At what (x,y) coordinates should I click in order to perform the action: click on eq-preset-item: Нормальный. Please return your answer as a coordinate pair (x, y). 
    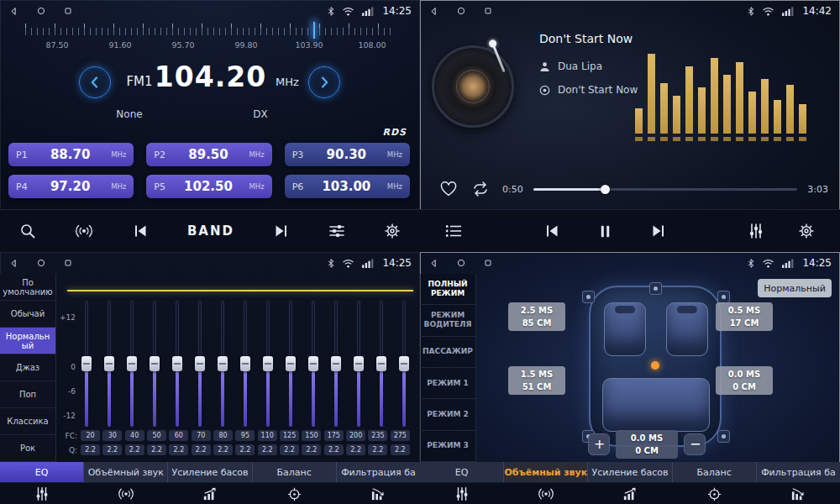
    Looking at the image, I should click on (28, 341).